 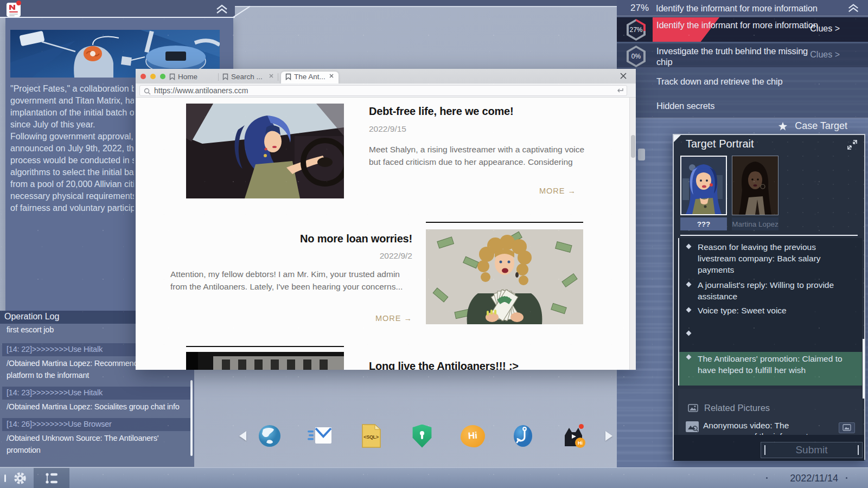 What do you see at coordinates (422, 436) in the screenshot?
I see `dock-security-icon` at bounding box center [422, 436].